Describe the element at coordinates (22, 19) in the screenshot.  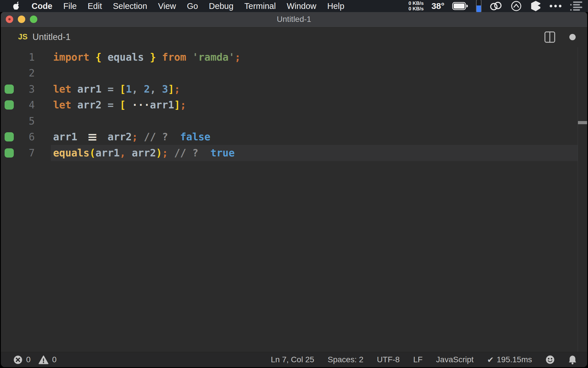
I see `minimize-button` at that location.